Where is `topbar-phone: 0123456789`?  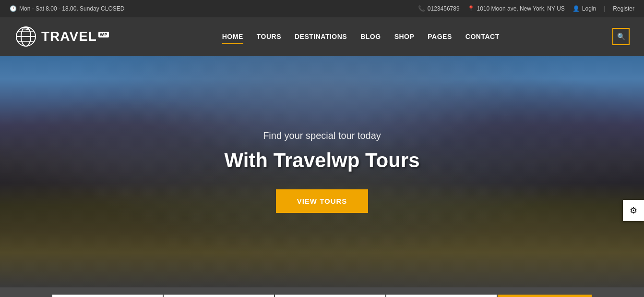
topbar-phone: 0123456789 is located at coordinates (443, 9).